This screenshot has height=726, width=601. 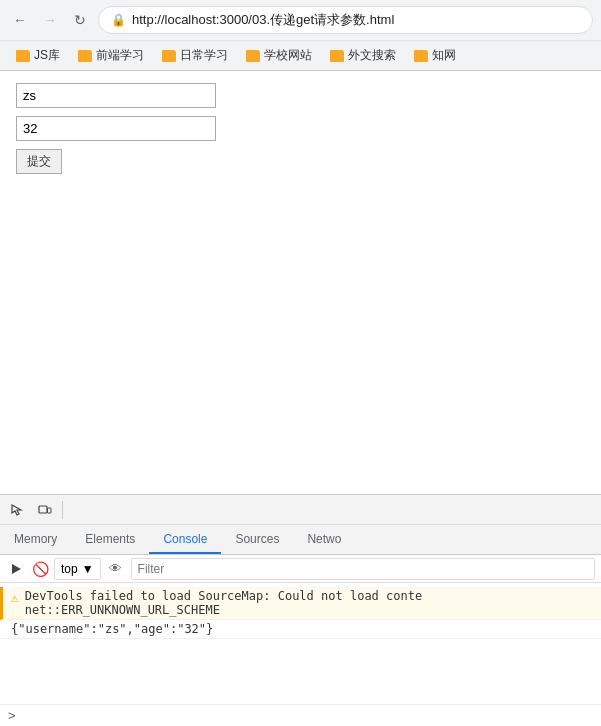 I want to click on console-log-message: {"username":"zs","age":"32"}, so click(x=300, y=630).